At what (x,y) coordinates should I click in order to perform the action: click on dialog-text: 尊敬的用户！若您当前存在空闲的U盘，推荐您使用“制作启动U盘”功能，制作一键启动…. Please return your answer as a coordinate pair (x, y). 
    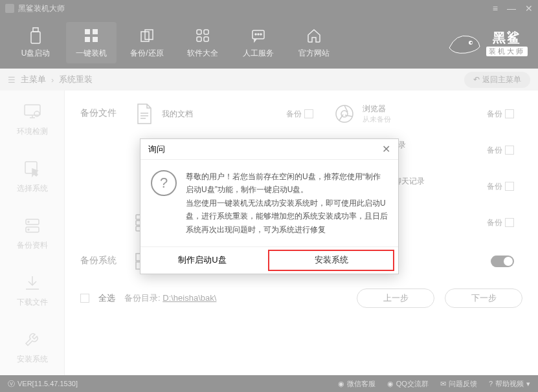
    Looking at the image, I should click on (287, 203).